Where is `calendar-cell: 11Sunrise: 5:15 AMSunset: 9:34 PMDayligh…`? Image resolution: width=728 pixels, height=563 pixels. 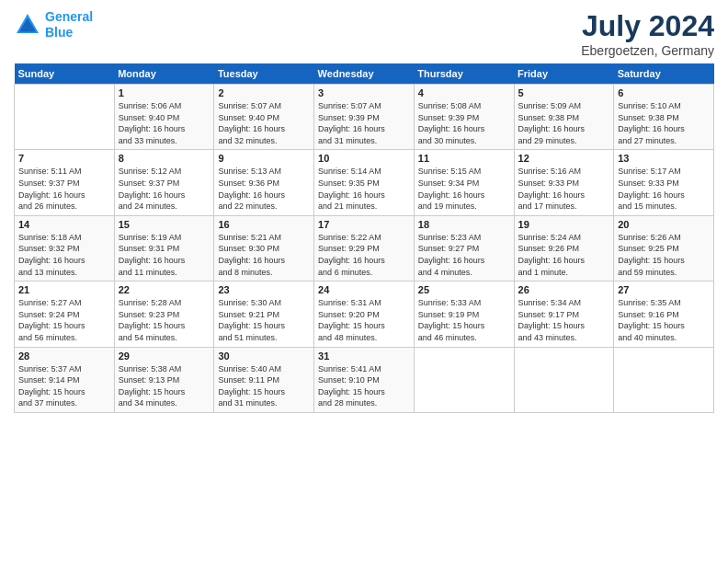 calendar-cell: 11Sunrise: 5:15 AMSunset: 9:34 PMDayligh… is located at coordinates (463, 182).